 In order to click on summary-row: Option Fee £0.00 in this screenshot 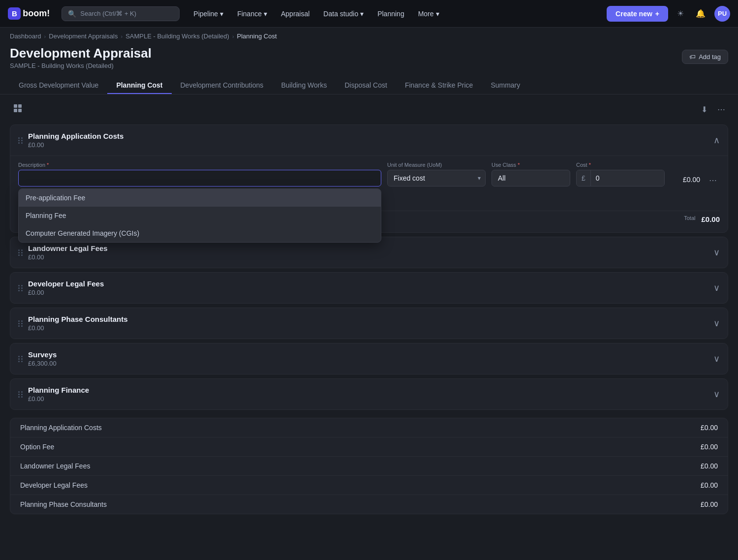, I will do `click(369, 447)`.